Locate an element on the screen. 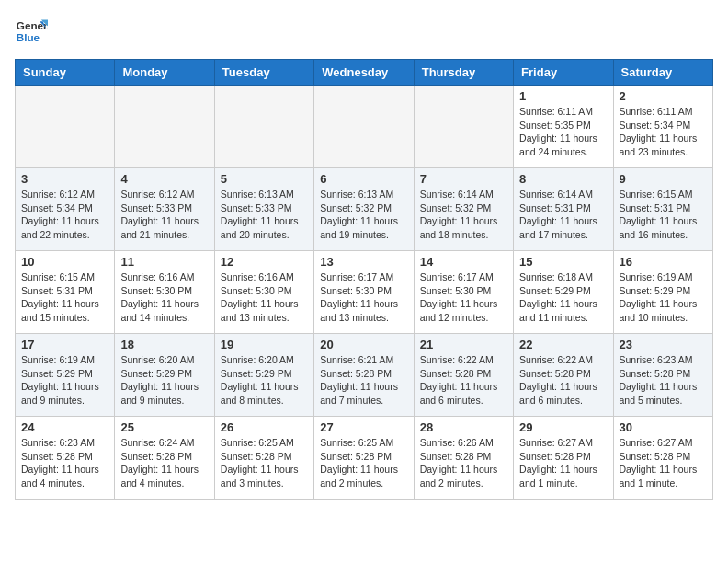 This screenshot has height=563, width=728. calendar-cell: 9Sunrise: 6:15 AMSunset: 5:31 PMDaylight… is located at coordinates (663, 210).